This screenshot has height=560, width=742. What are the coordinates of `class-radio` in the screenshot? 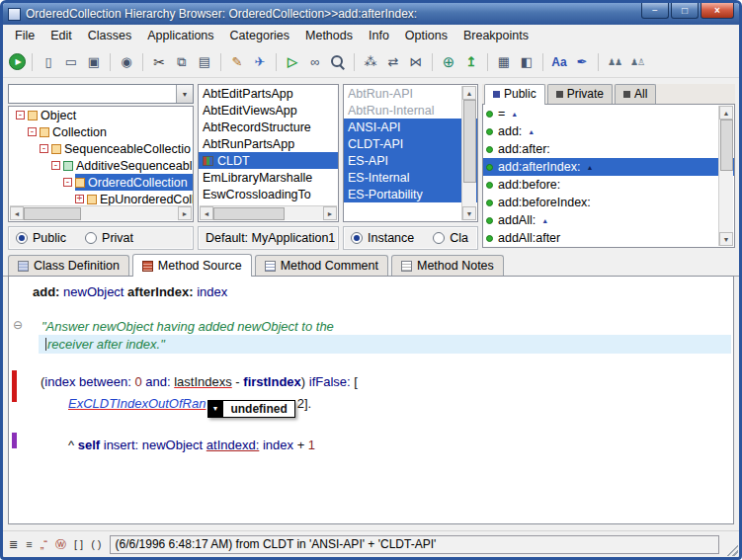 It's located at (439, 238).